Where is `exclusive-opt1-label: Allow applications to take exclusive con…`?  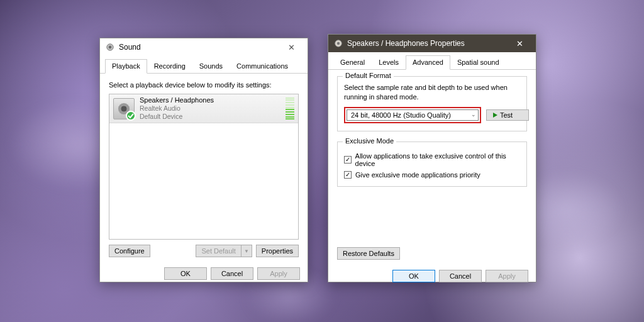
exclusive-opt1-label: Allow applications to take exclusive con… is located at coordinates (438, 160).